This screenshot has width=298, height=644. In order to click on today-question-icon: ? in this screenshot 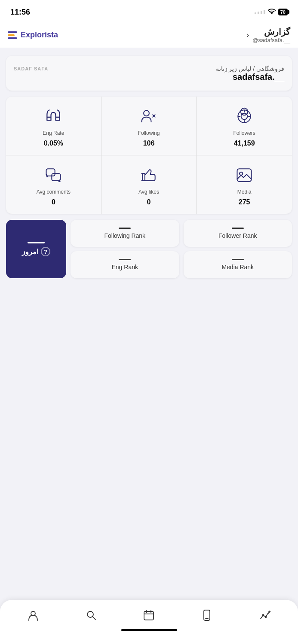, I will do `click(46, 252)`.